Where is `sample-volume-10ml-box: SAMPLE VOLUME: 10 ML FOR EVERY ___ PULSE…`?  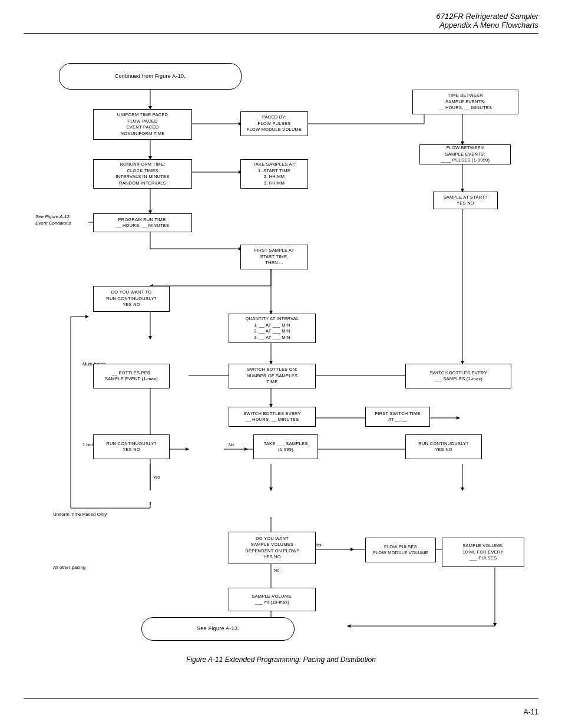
sample-volume-10ml-box: SAMPLE VOLUME: 10 ML FOR EVERY ___ PULSE… is located at coordinates (483, 552).